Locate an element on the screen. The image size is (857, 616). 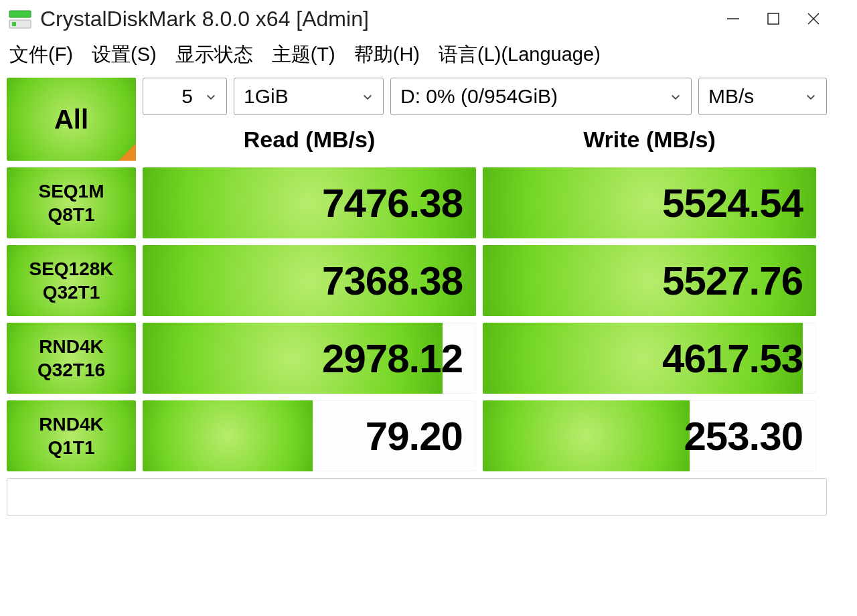
app-icon is located at coordinates (20, 19).